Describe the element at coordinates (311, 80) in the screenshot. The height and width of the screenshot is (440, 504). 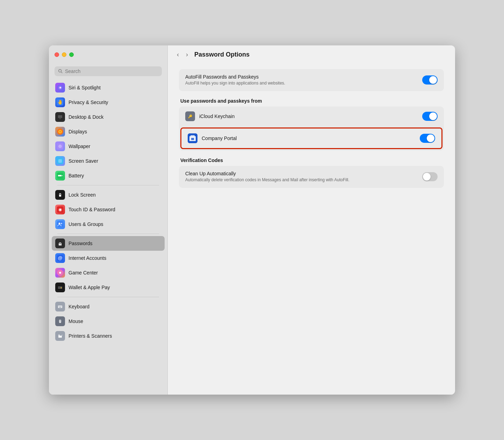
I see `autofill-row: AutoFill Passwords and Passkeys AutoFill…` at that location.